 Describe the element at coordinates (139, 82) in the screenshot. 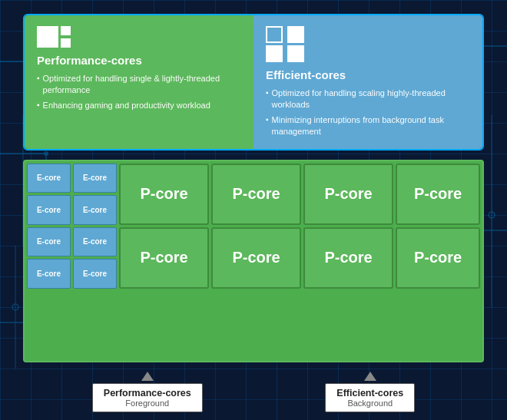

I see `p-cores-info-panel: Performance-cores Optimized for handling…` at that location.